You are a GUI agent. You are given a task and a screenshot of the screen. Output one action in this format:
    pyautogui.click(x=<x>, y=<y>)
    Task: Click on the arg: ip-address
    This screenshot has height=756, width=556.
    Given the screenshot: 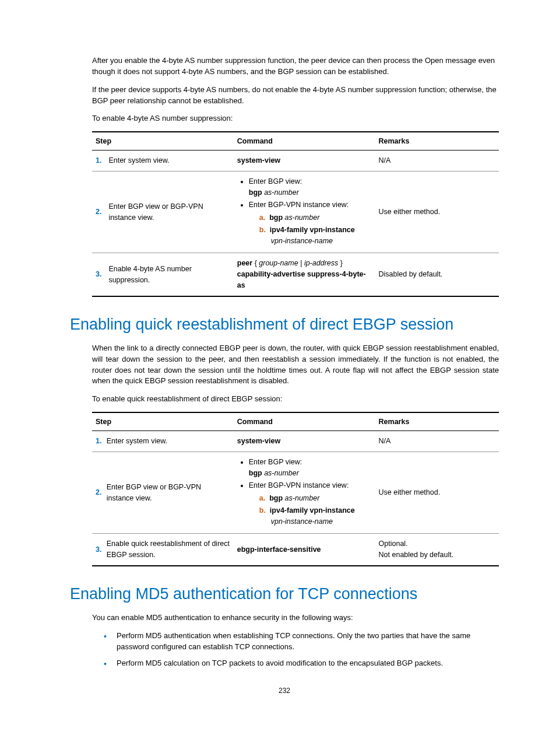 What is the action you would take?
    pyautogui.click(x=321, y=263)
    